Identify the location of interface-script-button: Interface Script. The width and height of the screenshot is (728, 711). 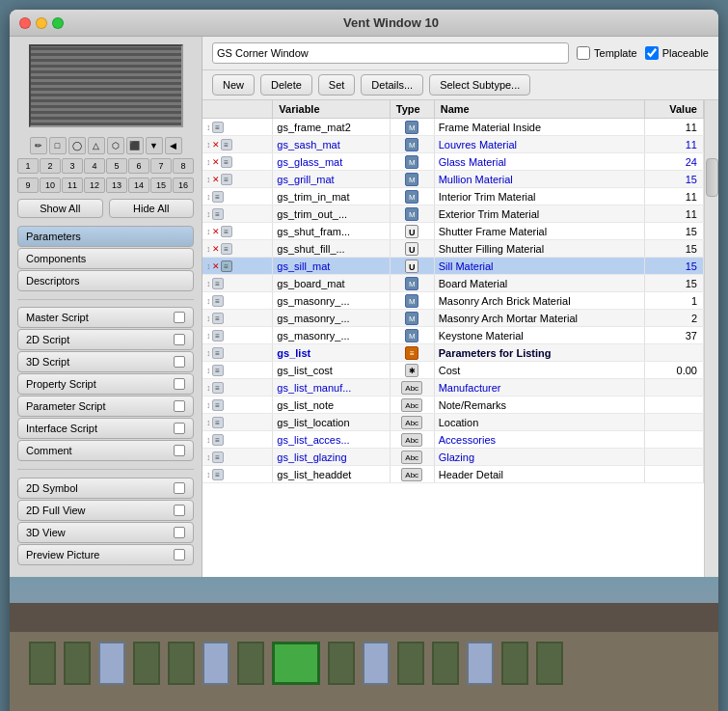
(106, 428).